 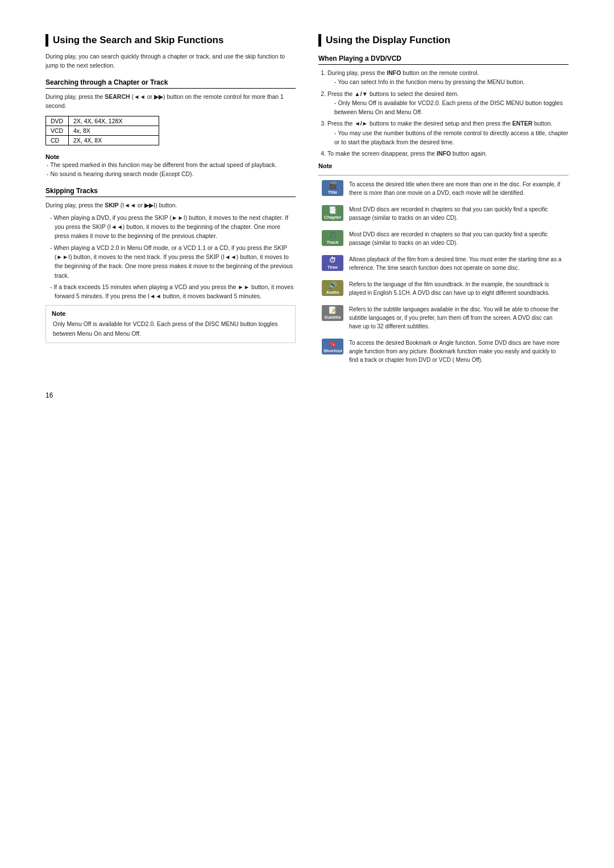 I want to click on icon-cell-track: 🎵 Track, so click(x=333, y=239).